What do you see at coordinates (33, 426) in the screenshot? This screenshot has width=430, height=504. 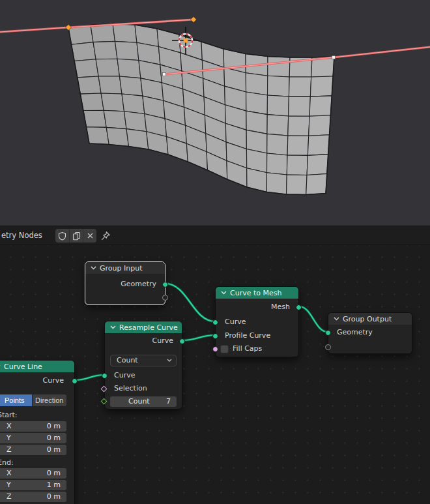 I see `start-x-field: X 0 m` at bounding box center [33, 426].